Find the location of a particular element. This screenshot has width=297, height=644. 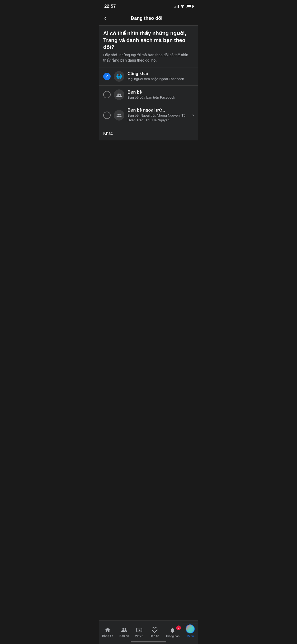

radio-public is located at coordinates (107, 76).